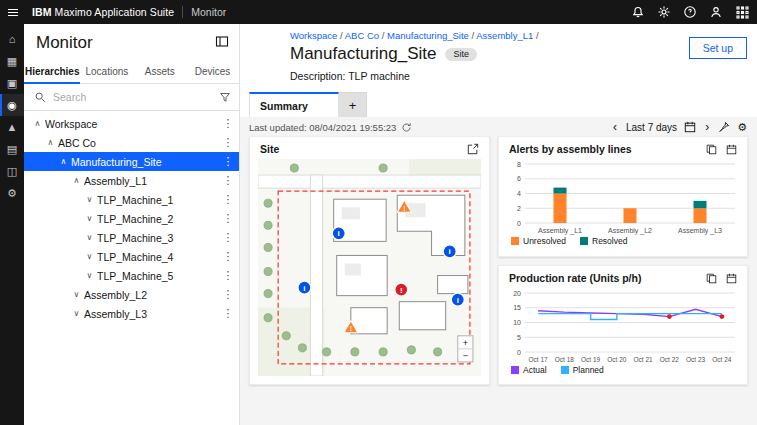  I want to click on devices-icon: ▣, so click(12, 83).